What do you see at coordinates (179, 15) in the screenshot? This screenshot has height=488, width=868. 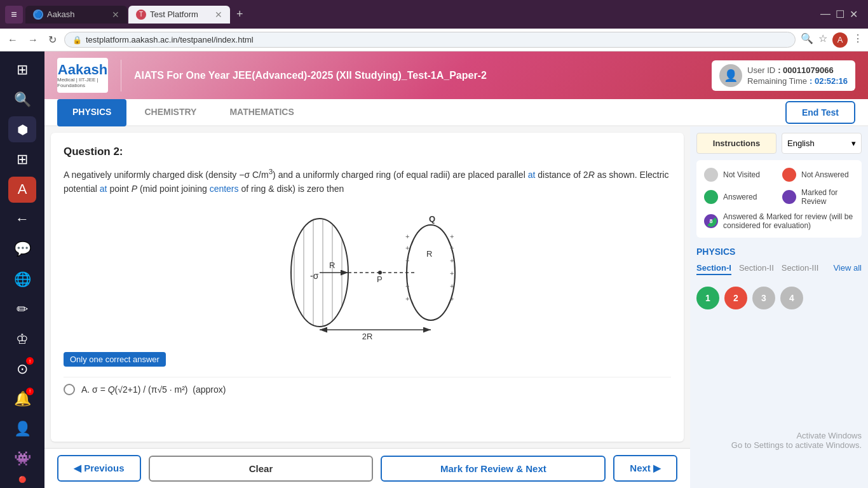 I see `tab-testplatform: T Test Platform ✕` at bounding box center [179, 15].